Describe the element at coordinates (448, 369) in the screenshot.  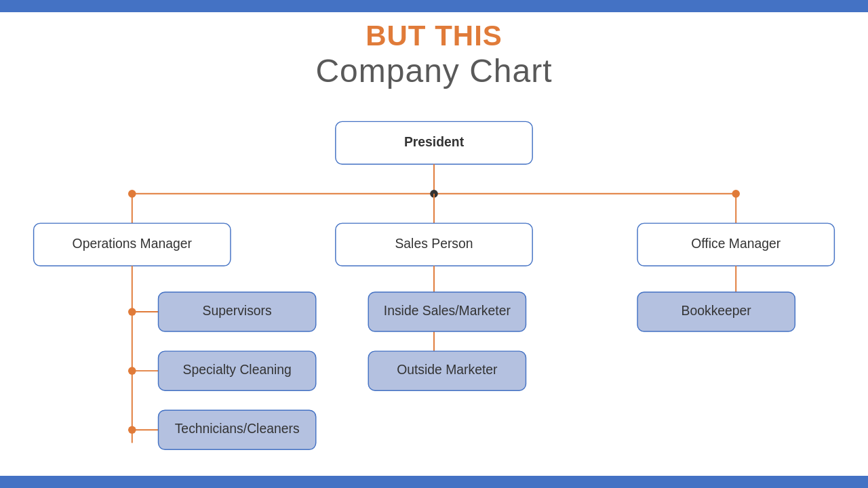
I see `outside-marketer-label: Outside Marketer` at that location.